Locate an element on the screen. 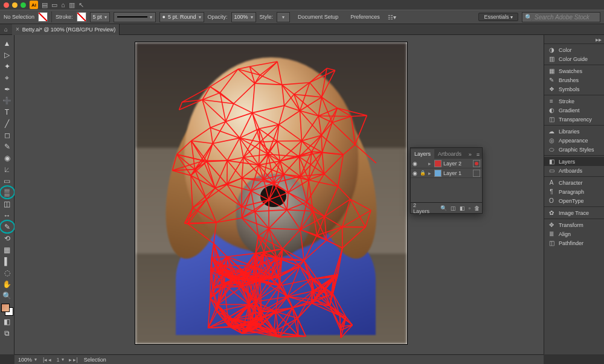 The image size is (604, 364). layers-panel-menu-icon: ≡ is located at coordinates (478, 155).